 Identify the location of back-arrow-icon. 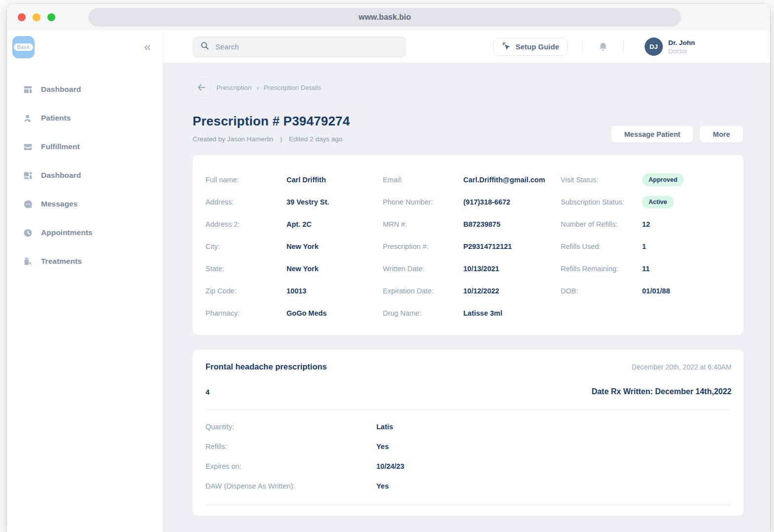
(202, 87).